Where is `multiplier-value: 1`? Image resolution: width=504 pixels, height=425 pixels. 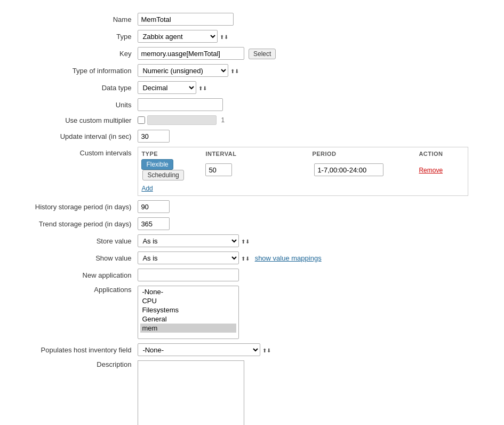 multiplier-value: 1 is located at coordinates (223, 120).